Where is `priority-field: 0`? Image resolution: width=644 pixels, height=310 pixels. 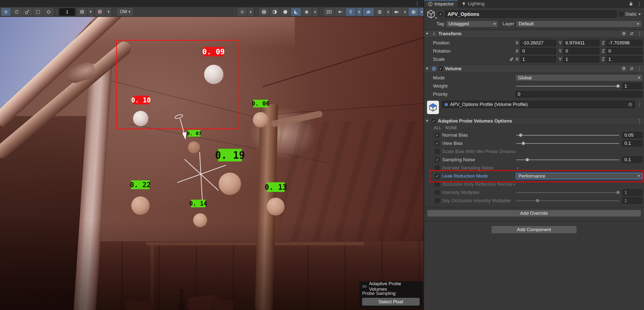
priority-field: 0 is located at coordinates (579, 94).